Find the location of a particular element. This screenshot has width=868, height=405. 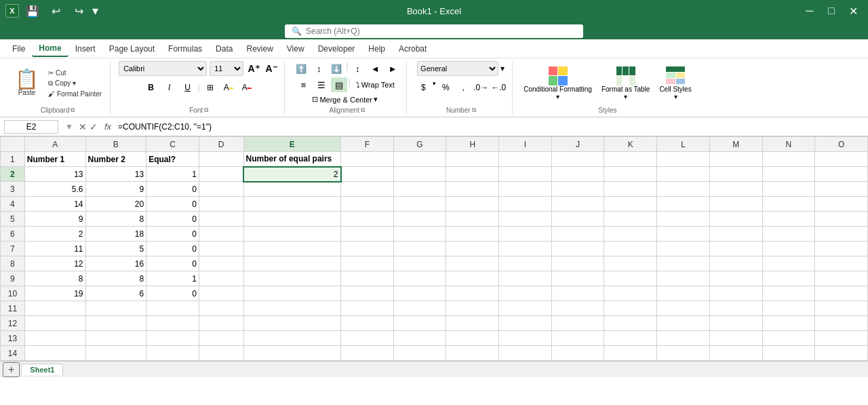

cell-A3: 5.6 is located at coordinates (55, 189).